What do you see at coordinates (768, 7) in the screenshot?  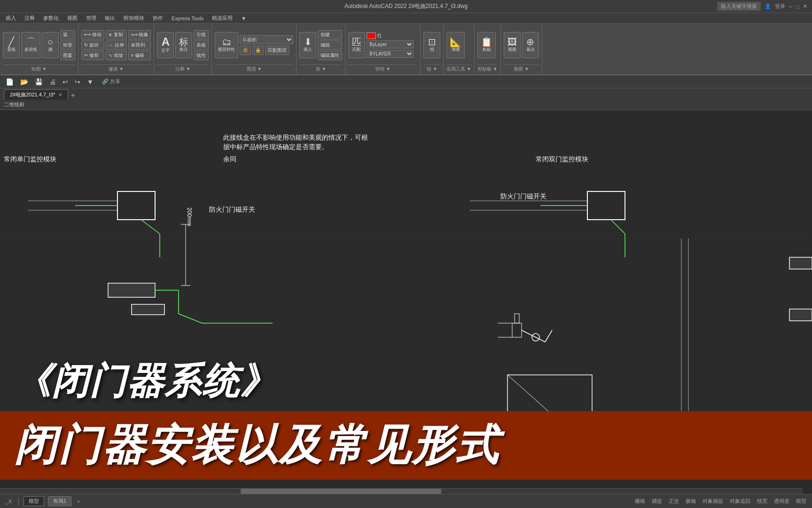 I see `user-icon: 👤` at bounding box center [768, 7].